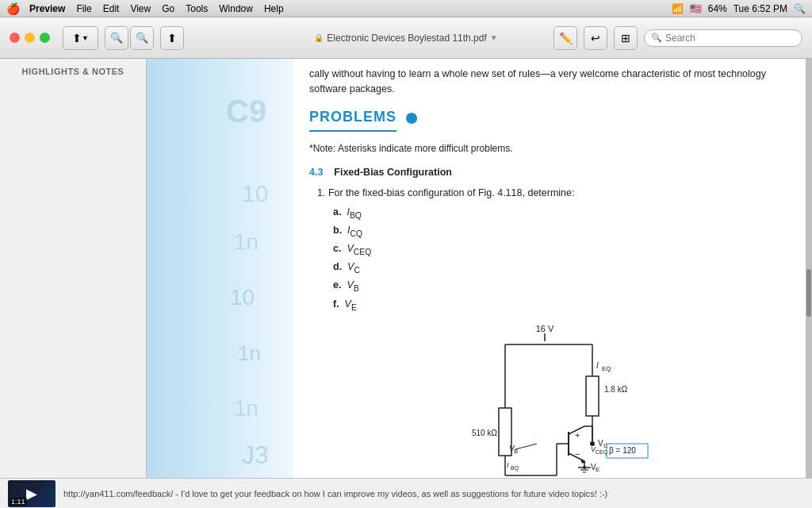 The image size is (812, 508). Describe the element at coordinates (30, 38) in the screenshot. I see `window-controls` at that location.